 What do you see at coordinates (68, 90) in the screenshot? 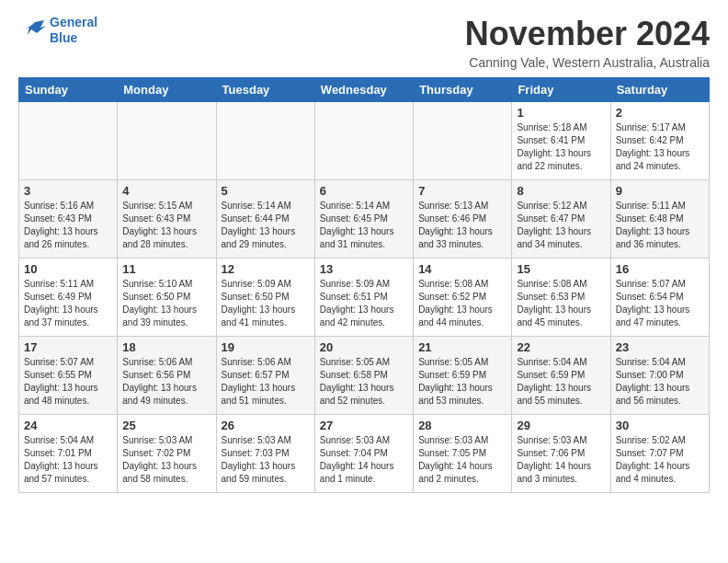
I see `weekday-header: Sunday` at bounding box center [68, 90].